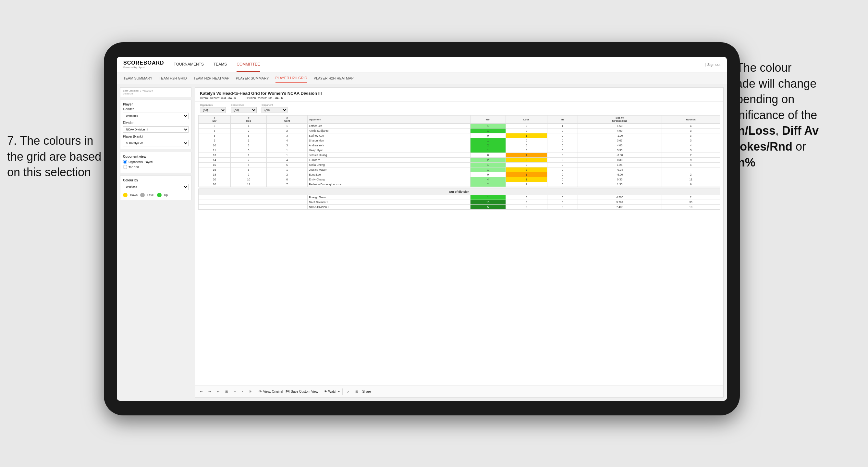 This screenshot has height=467, width=868. I want to click on colour-by-select: Win/loss, so click(156, 187).